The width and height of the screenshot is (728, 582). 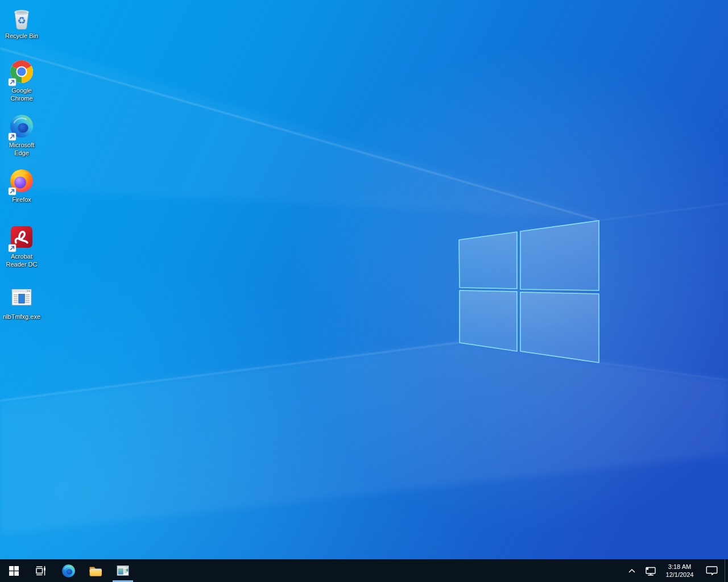 What do you see at coordinates (22, 18) in the screenshot?
I see `recycle-bin-icon: ♻` at bounding box center [22, 18].